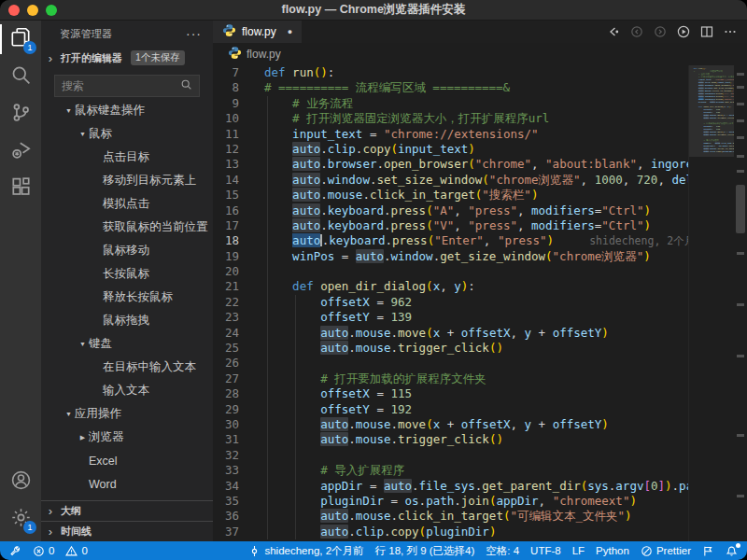 This screenshot has height=560, width=747. What do you see at coordinates (480, 180) in the screenshot?
I see `code-line-14: 14 auto.window.set_size_window("chrome浏览…` at bounding box center [480, 180].